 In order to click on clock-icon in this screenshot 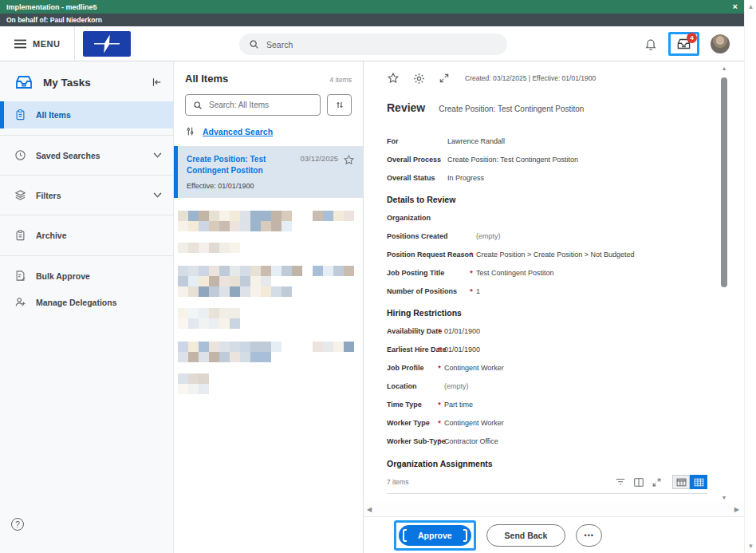, I will do `click(21, 155)`.